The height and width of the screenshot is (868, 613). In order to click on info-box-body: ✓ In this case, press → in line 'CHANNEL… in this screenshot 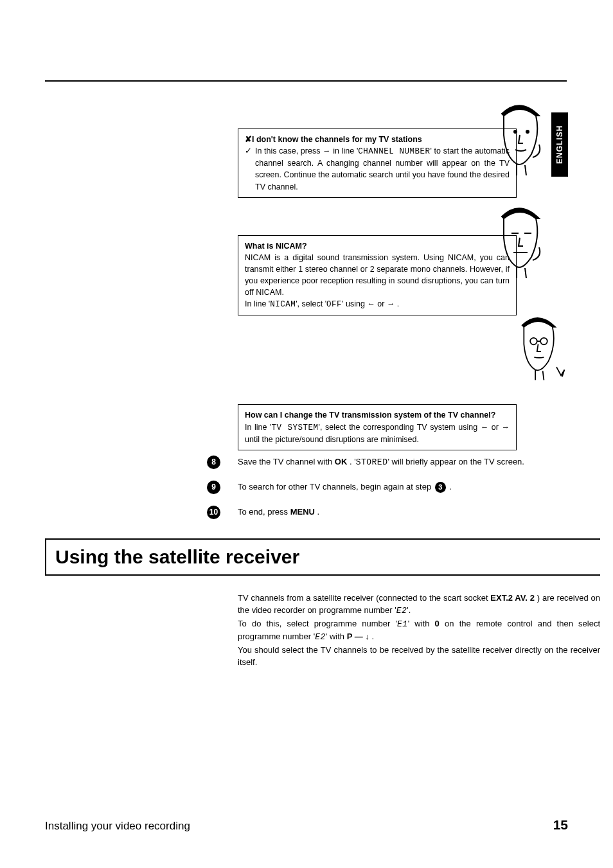, I will do `click(377, 169)`.